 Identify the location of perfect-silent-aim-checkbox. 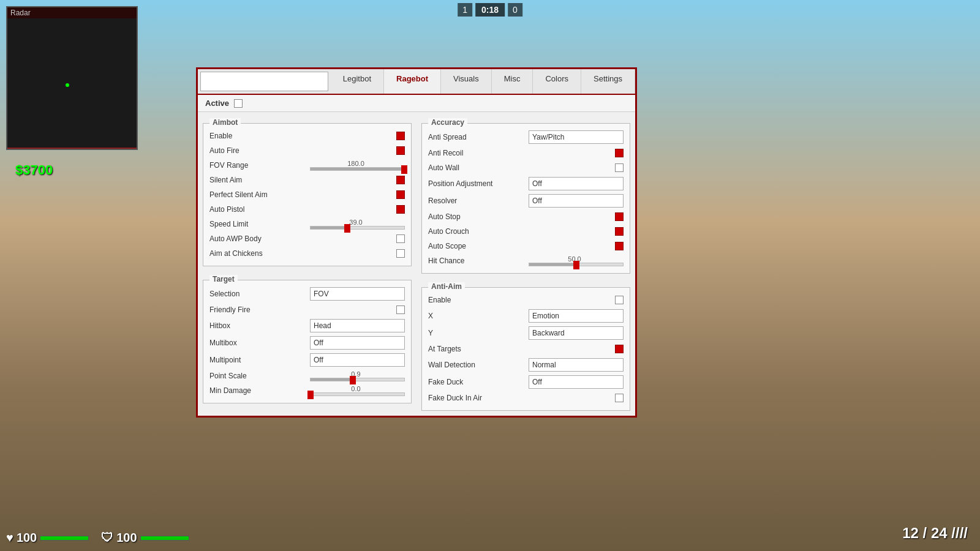
(401, 195).